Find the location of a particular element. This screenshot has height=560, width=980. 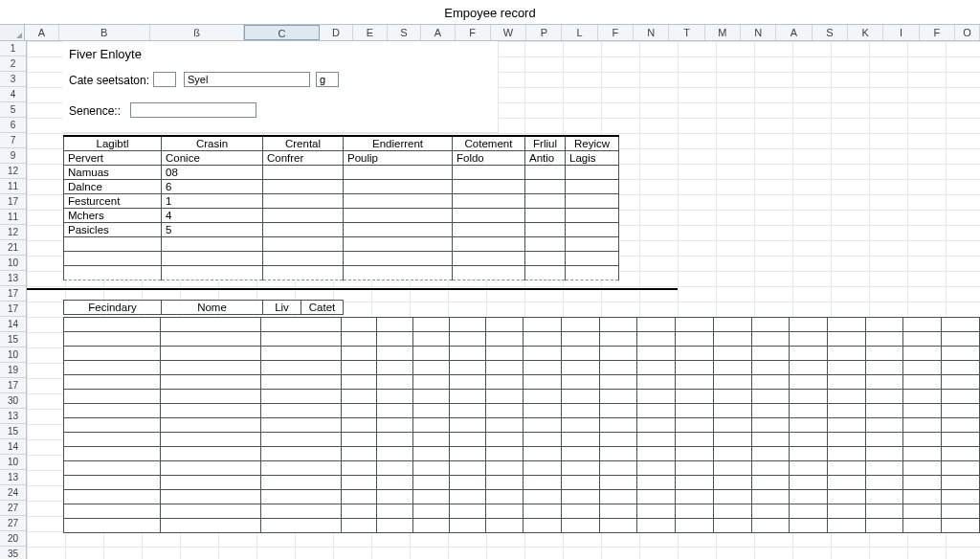

row-header: 13 is located at coordinates (13, 279).